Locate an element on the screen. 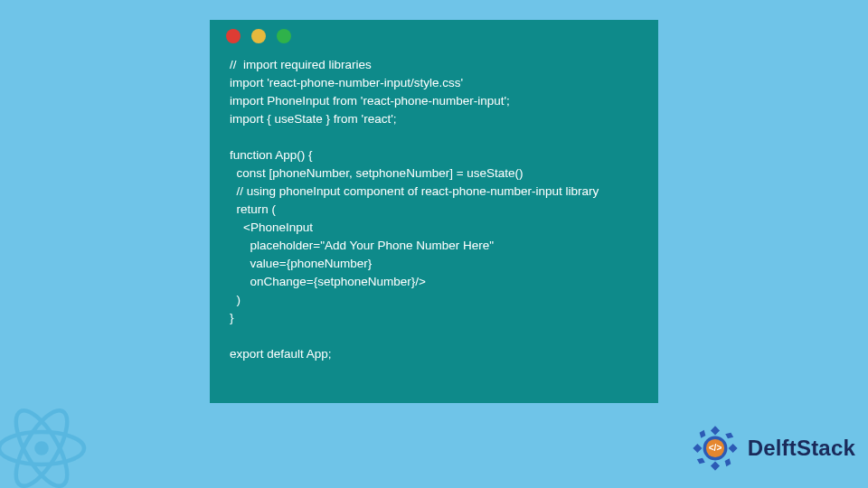 This screenshot has height=488, width=868. brand-logo-icon: </> is located at coordinates (715, 448).